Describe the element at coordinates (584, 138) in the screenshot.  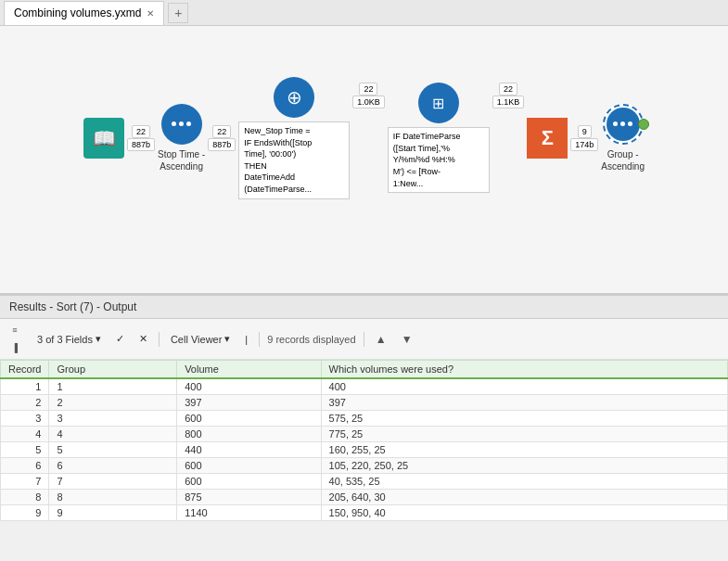
I see `connector-5: 9 174b` at that location.